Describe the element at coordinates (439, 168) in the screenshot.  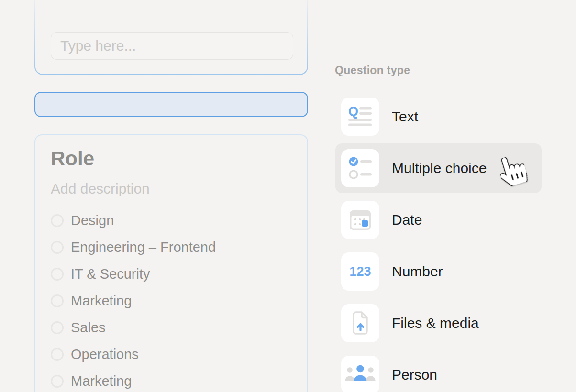
I see `question-type-label: Multiple choice` at that location.